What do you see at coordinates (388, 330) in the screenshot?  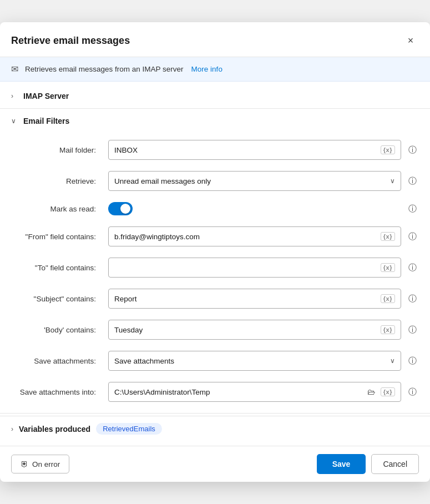 I see `body-badge: {x}` at bounding box center [388, 330].